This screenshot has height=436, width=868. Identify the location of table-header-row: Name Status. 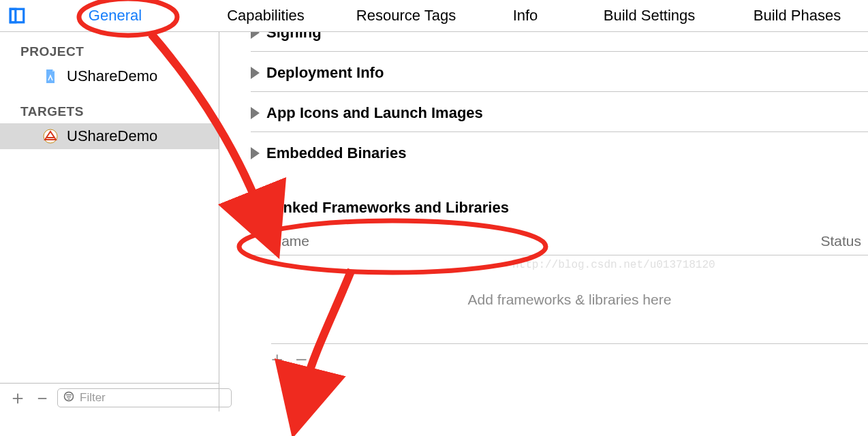
(559, 241).